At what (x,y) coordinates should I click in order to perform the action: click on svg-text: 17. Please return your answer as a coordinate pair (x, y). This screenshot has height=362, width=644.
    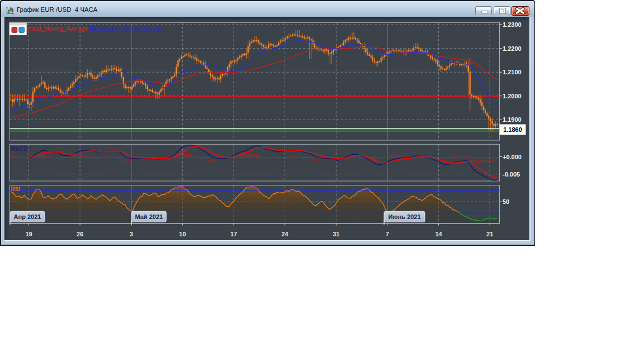
    Looking at the image, I should click on (234, 234).